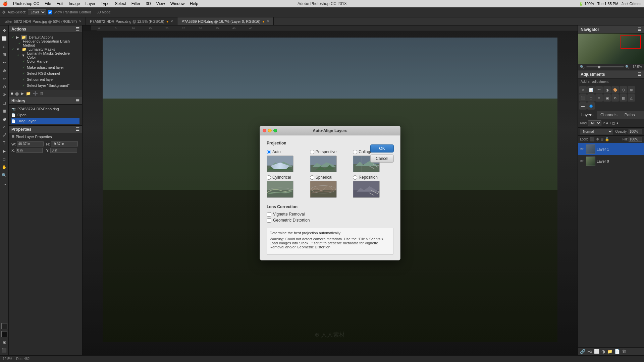 The width and height of the screenshot is (644, 362). What do you see at coordinates (270, 131) in the screenshot?
I see `minimize-button` at bounding box center [270, 131].